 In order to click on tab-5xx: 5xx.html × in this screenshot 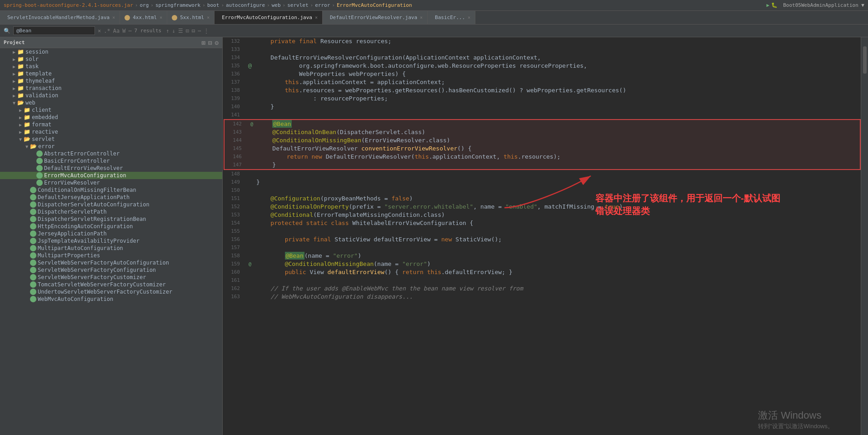, I will do `click(191, 18)`.